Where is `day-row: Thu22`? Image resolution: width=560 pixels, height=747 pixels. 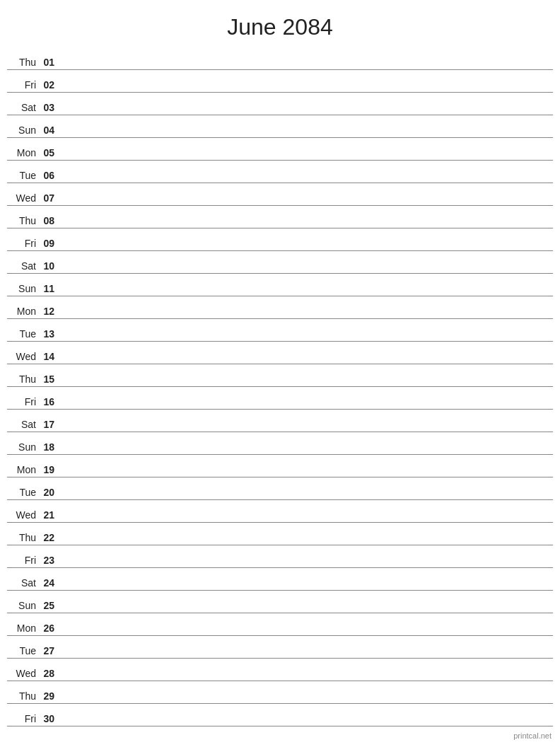
day-row: Thu22 is located at coordinates (280, 534).